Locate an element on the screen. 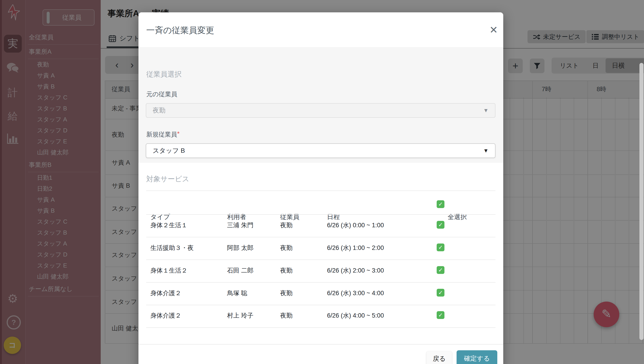 The height and width of the screenshot is (364, 644). from-employee-value: 夜勤 is located at coordinates (159, 110).